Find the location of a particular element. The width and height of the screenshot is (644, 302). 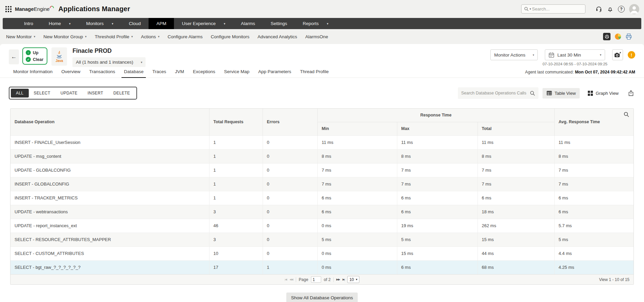

next-page-button: ▶▶ is located at coordinates (338, 280).